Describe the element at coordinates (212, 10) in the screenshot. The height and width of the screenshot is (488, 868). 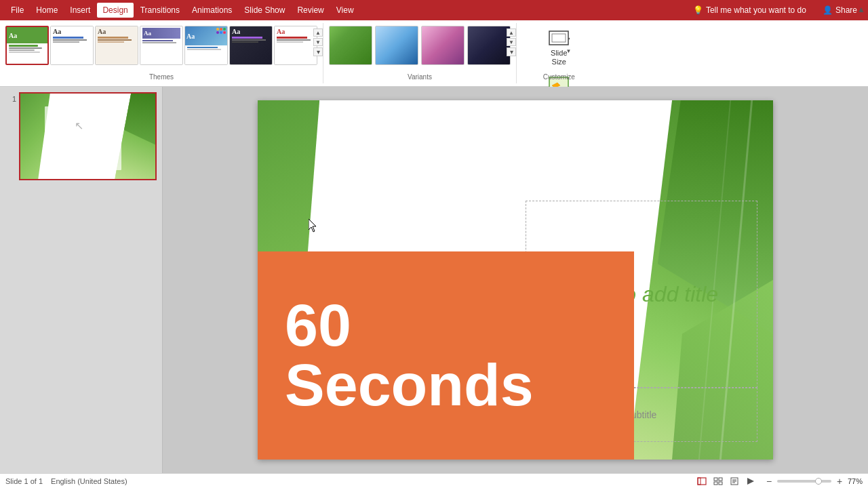
I see `menu-animations: Animations` at that location.